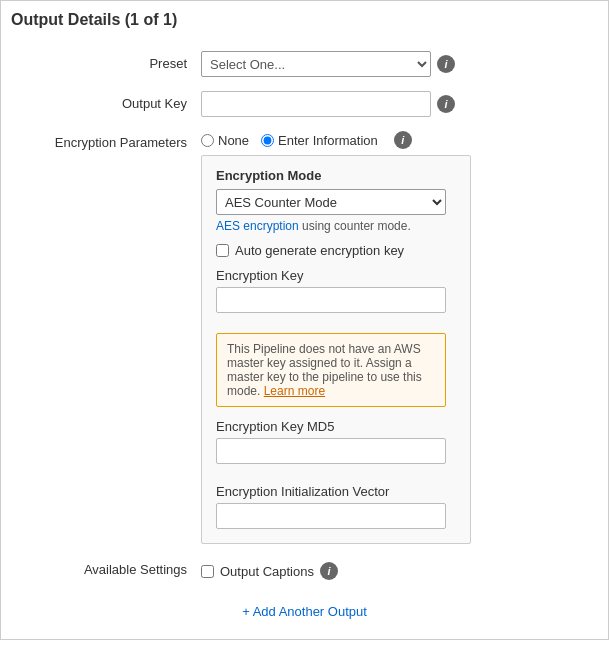 The image size is (609, 666). I want to click on encryption-mode-group: Encryption Mode AES Counter Mode AES enc…, so click(336, 200).